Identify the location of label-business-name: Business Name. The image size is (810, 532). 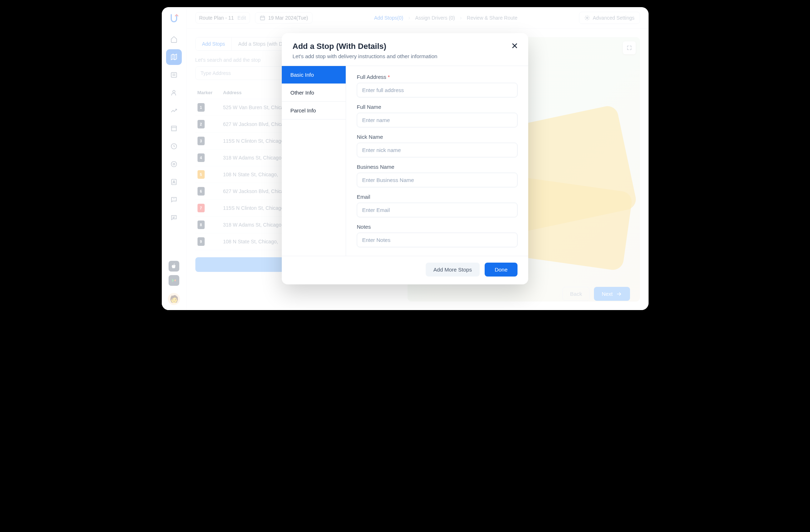
(437, 167).